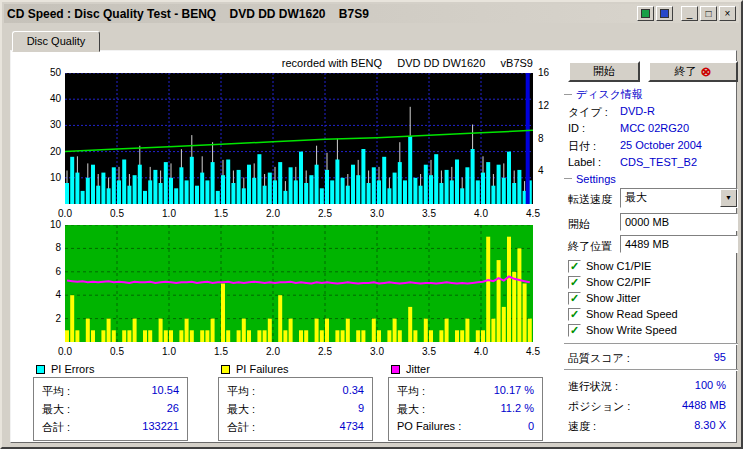 The image size is (743, 449). Describe the element at coordinates (599, 358) in the screenshot. I see `quality-score-label: 品質スコア :` at that location.